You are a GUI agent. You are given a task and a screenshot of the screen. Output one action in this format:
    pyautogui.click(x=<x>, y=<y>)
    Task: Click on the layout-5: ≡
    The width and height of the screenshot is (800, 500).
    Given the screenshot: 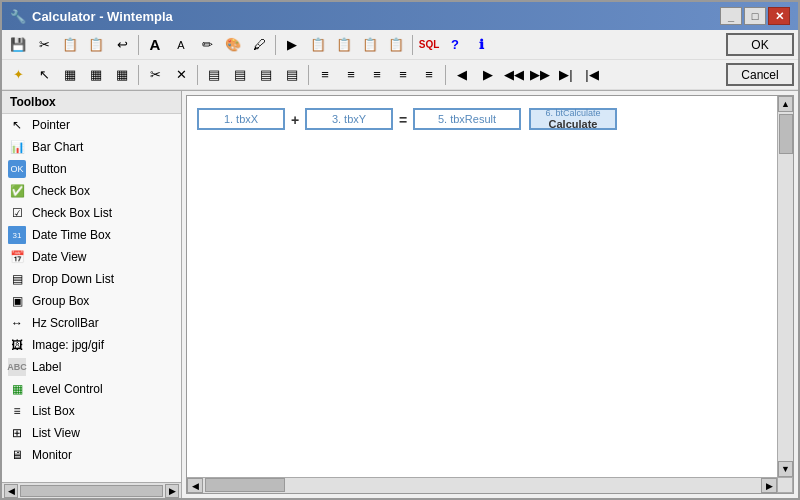 What is the action you would take?
    pyautogui.click(x=429, y=75)
    